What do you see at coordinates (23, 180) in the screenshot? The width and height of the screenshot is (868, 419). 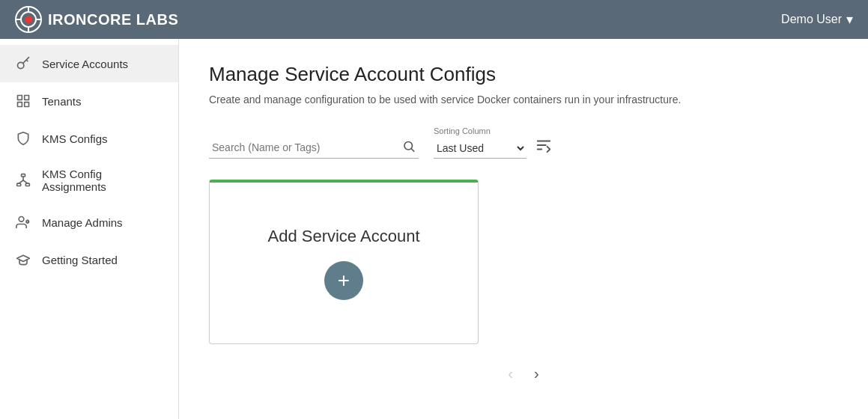 I see `hierarchy-icon` at bounding box center [23, 180].